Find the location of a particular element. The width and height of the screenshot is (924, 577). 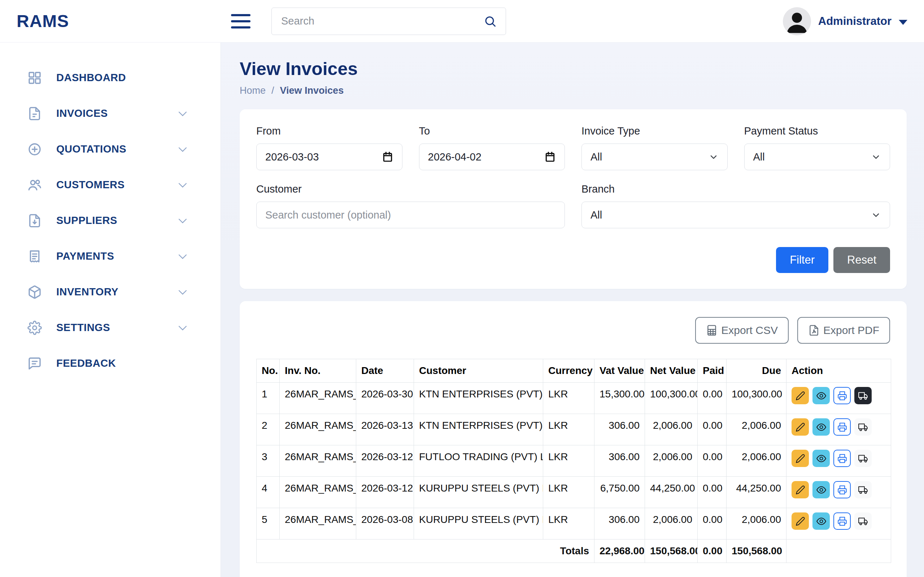

branch-select: All is located at coordinates (736, 215).